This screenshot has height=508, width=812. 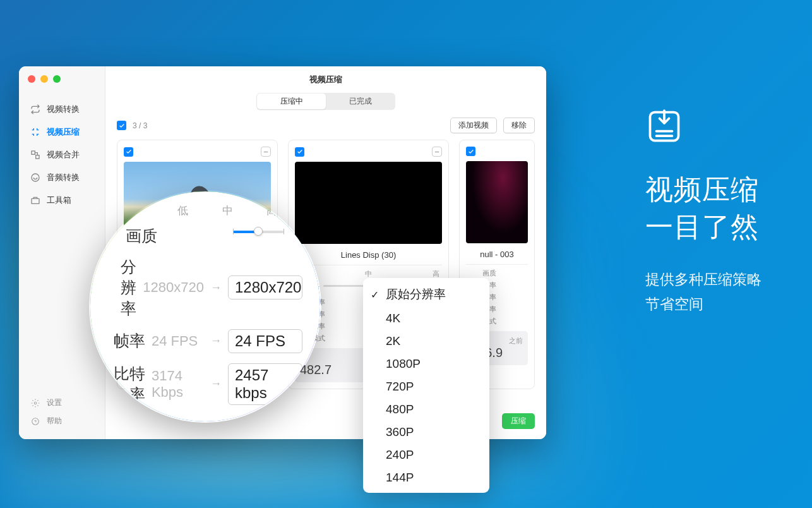 What do you see at coordinates (703, 305) in the screenshot?
I see `marketing-sub-2: 节省空间` at bounding box center [703, 305].